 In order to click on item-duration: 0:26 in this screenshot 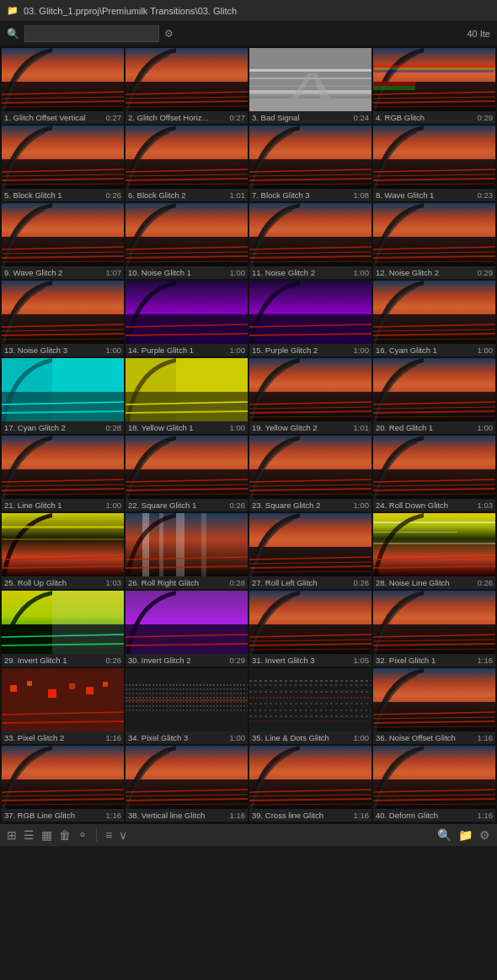, I will do `click(485, 583)`.